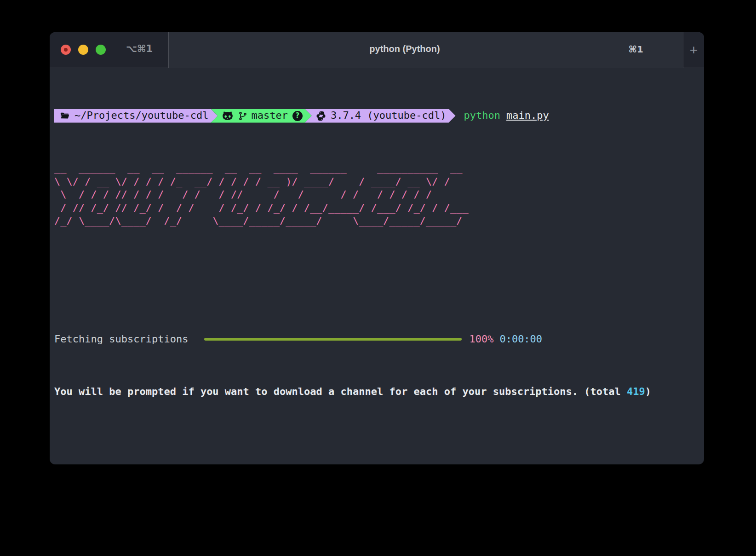  What do you see at coordinates (136, 116) in the screenshot?
I see `prompt-directory-segment: ~/Projects/youtube-cdl` at bounding box center [136, 116].